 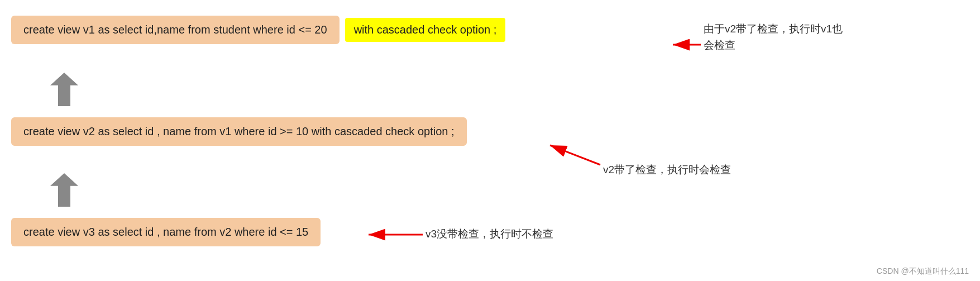 I want to click on watermark: CSDN @不知道叫什么111, so click(x=922, y=272).